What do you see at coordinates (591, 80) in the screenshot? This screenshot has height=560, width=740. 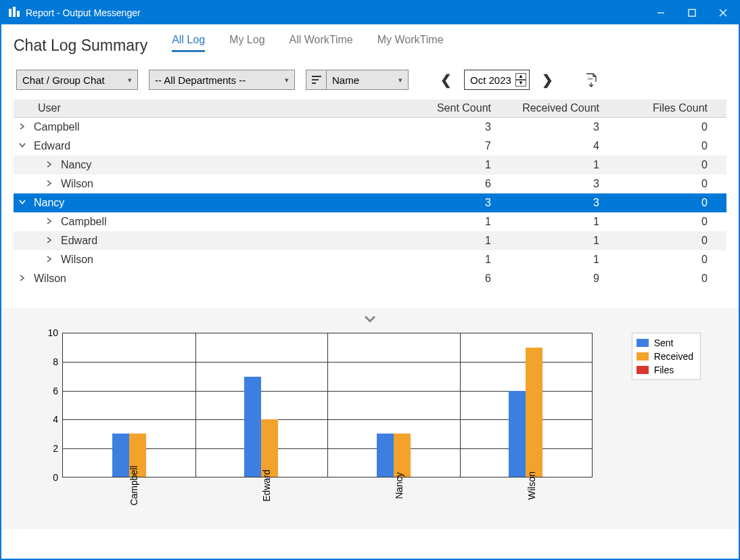 I see `export-csv-button: csv` at bounding box center [591, 80].